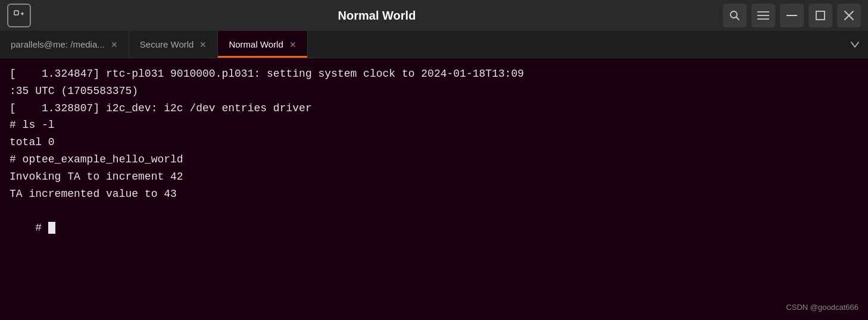 The height and width of the screenshot is (320, 868). Describe the element at coordinates (434, 15) in the screenshot. I see `title-bar: Normal World` at that location.